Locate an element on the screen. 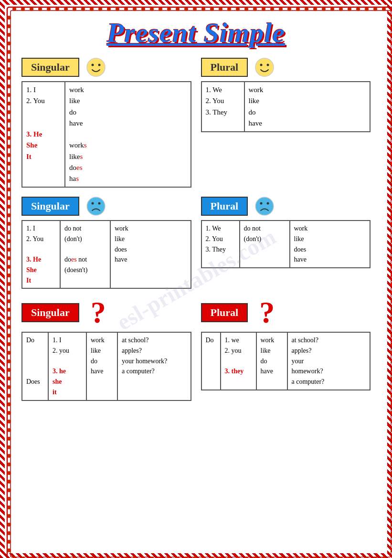 The width and height of the screenshot is (392, 558). singular-neg-aux-3: does not(doesn't) is located at coordinates (85, 264).